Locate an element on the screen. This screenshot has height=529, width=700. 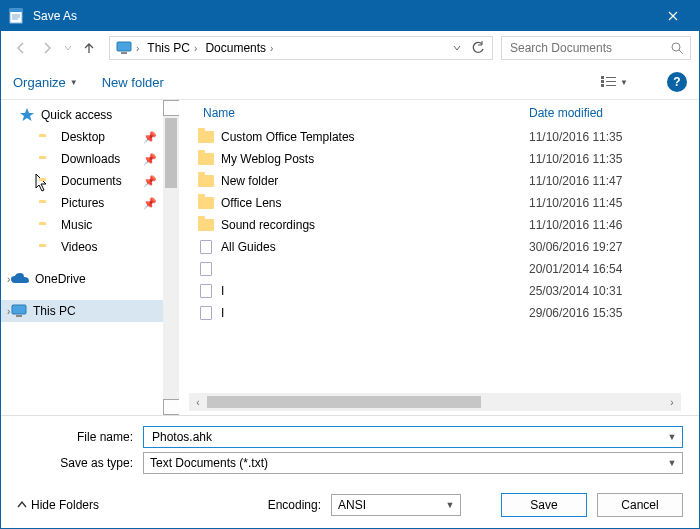
view-options: ▼ is located at coordinates (614, 82).